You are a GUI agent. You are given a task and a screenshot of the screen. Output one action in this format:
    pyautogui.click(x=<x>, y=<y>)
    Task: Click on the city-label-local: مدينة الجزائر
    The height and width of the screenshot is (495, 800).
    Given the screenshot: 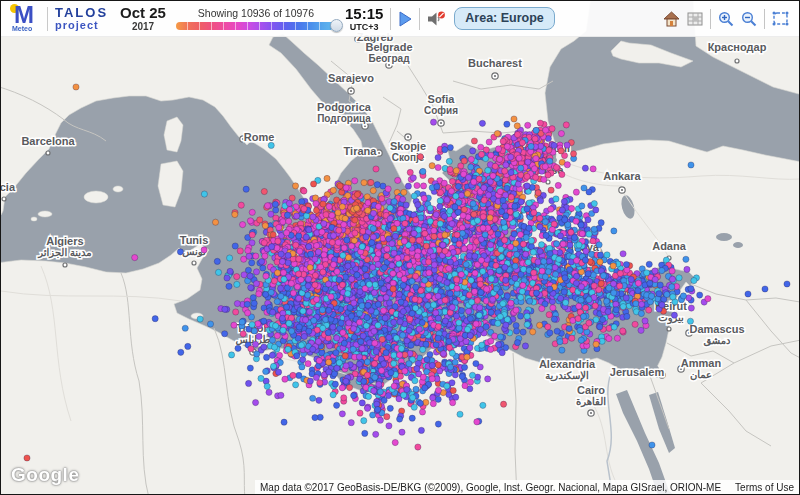 What is the action you would take?
    pyautogui.click(x=64, y=253)
    